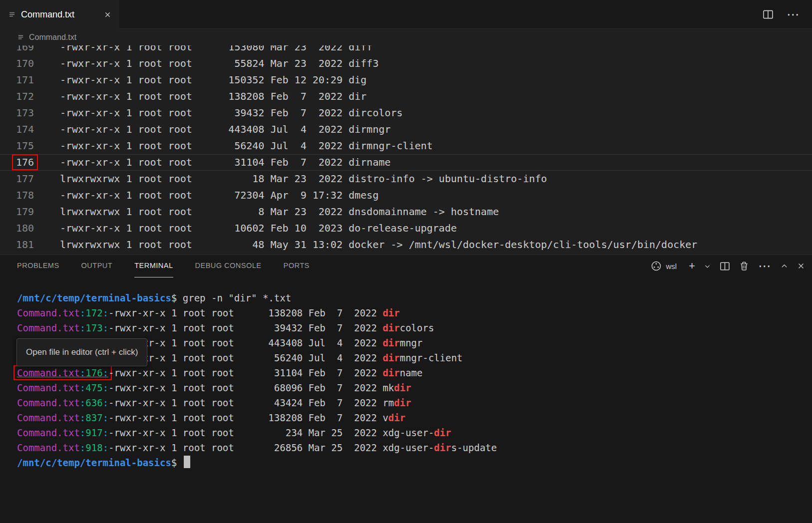  What do you see at coordinates (97, 266) in the screenshot?
I see `panel-tab-output: OUTPUT` at bounding box center [97, 266].